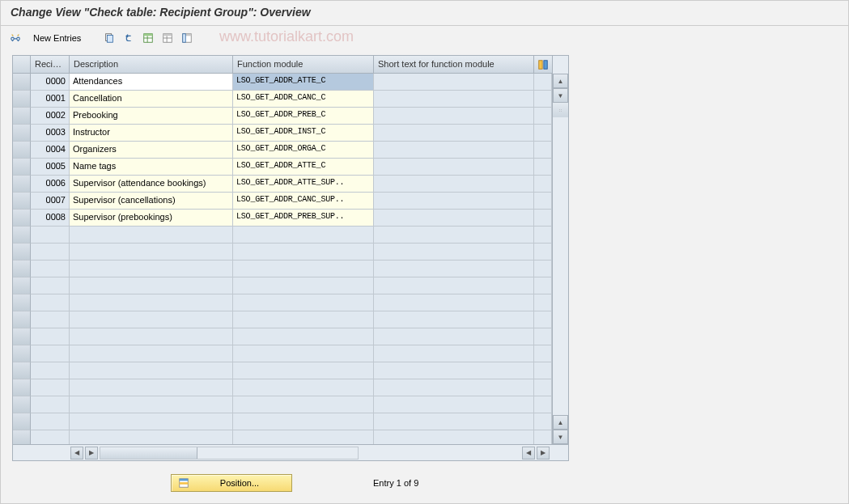 The width and height of the screenshot is (849, 504). Describe the element at coordinates (151, 99) in the screenshot. I see `cell-description: Cancellation` at that location.